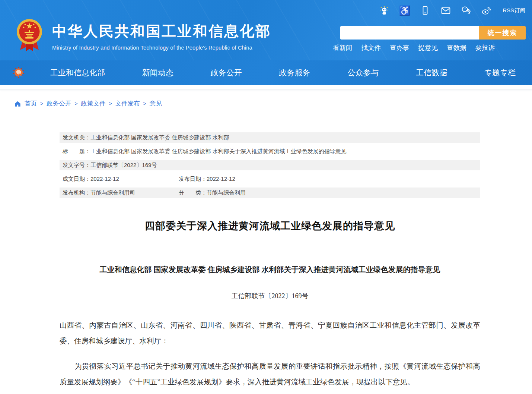 The width and height of the screenshot is (532, 394). I want to click on meta-row-publisher: 发布机构： 节能与综合利用司 分 类： 节能与综合利用, so click(270, 193).